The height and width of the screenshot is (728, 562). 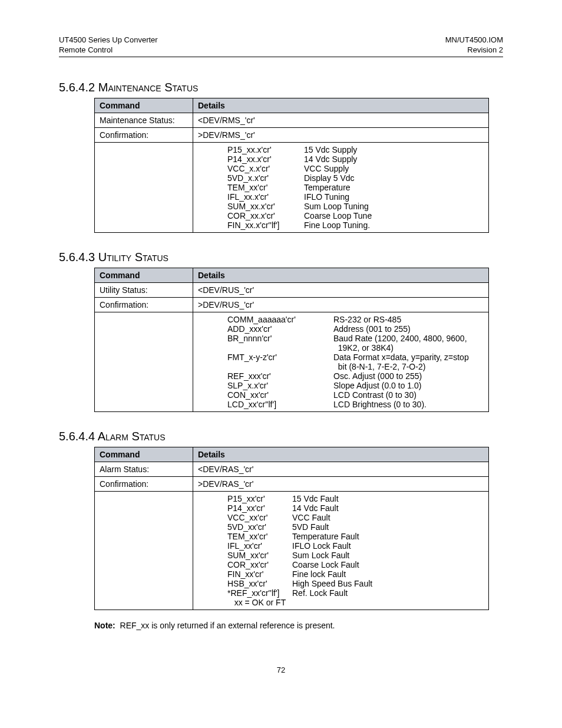 I want to click on page-header: UT4500 Series Up Converter Remote Contro…, so click(x=281, y=46).